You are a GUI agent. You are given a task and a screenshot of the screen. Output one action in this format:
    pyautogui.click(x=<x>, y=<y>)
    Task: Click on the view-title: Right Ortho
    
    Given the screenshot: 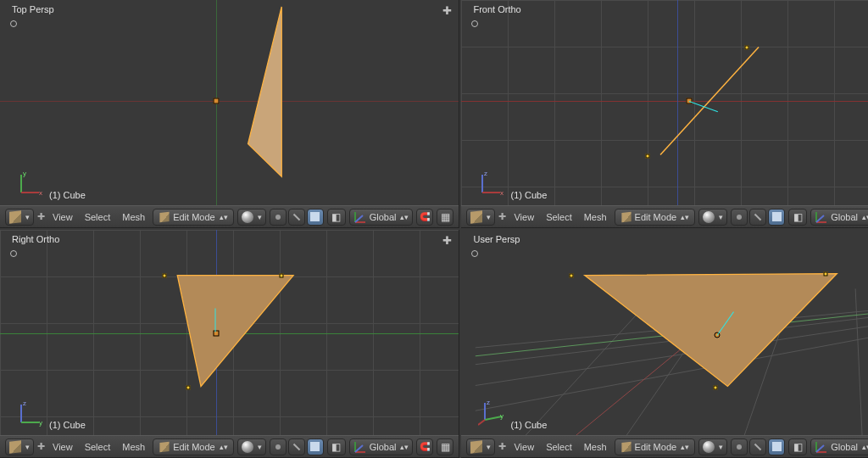 What is the action you would take?
    pyautogui.click(x=36, y=239)
    